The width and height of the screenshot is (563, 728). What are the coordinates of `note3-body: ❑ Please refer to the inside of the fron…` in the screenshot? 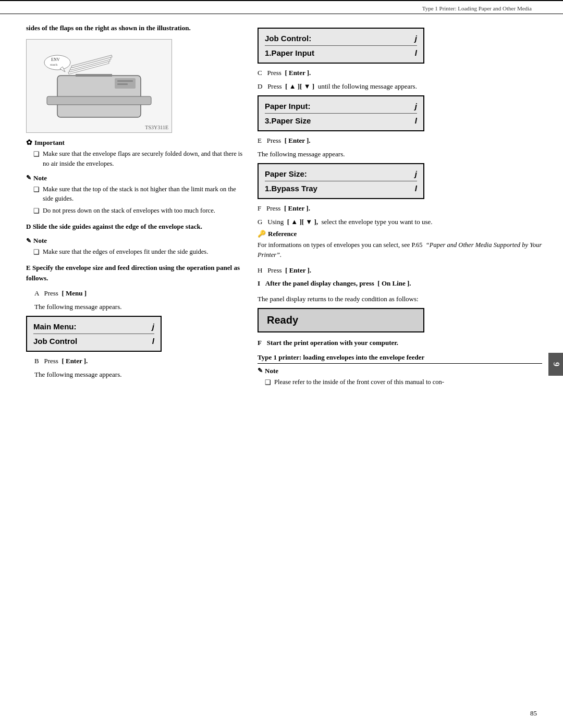 It's located at (400, 382).